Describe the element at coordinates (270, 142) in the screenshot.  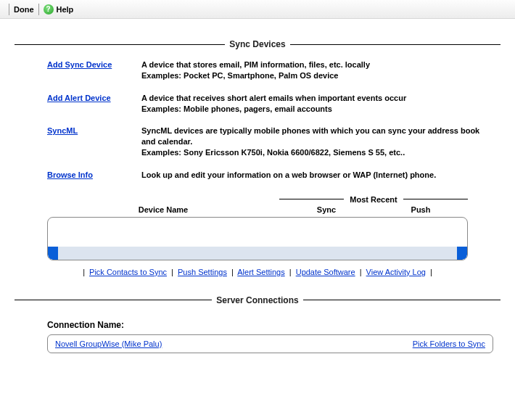
I see `def-row: SyncML SyncML devices are typically mobi…` at that location.